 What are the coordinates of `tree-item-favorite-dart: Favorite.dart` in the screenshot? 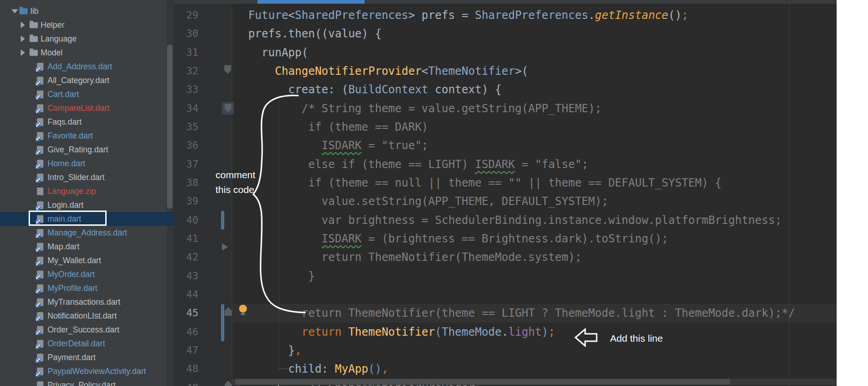 It's located at (87, 136).